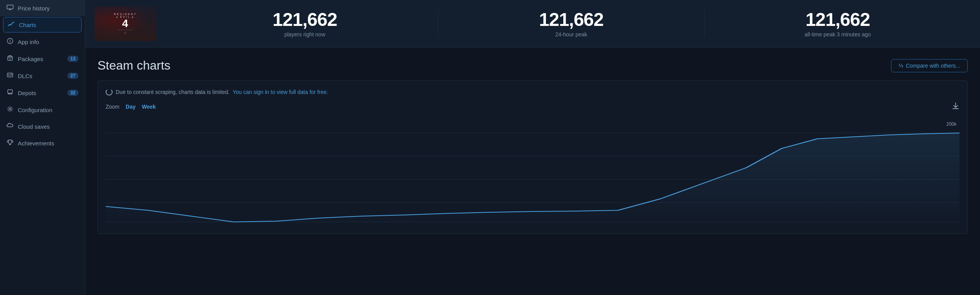 The image size is (980, 295). I want to click on sidebar-item-label: Charts, so click(48, 25).